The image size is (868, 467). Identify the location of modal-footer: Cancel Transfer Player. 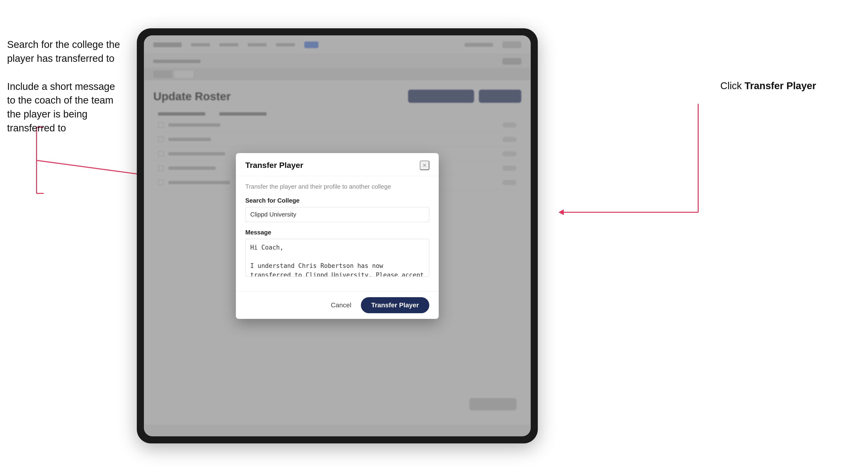
(337, 305).